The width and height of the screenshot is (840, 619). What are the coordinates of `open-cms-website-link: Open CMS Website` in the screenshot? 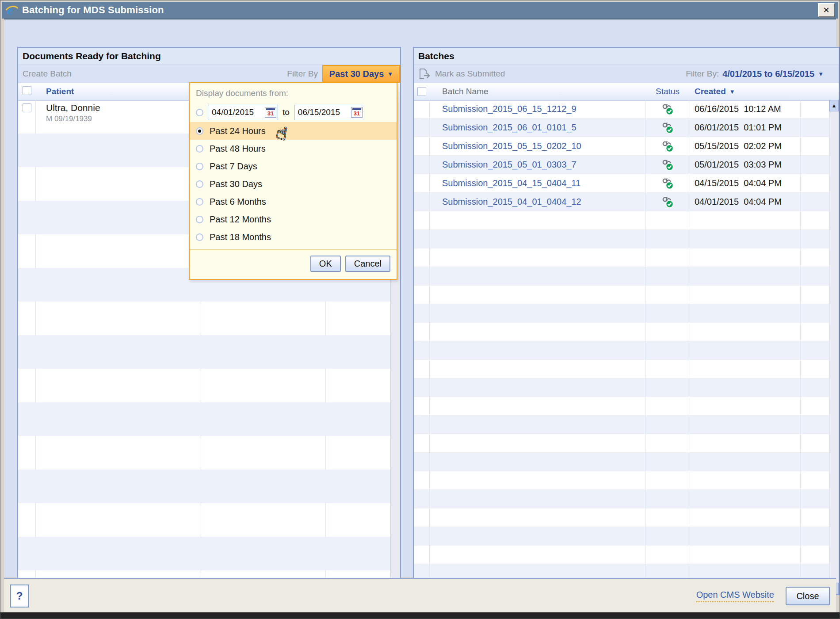 It's located at (735, 596).